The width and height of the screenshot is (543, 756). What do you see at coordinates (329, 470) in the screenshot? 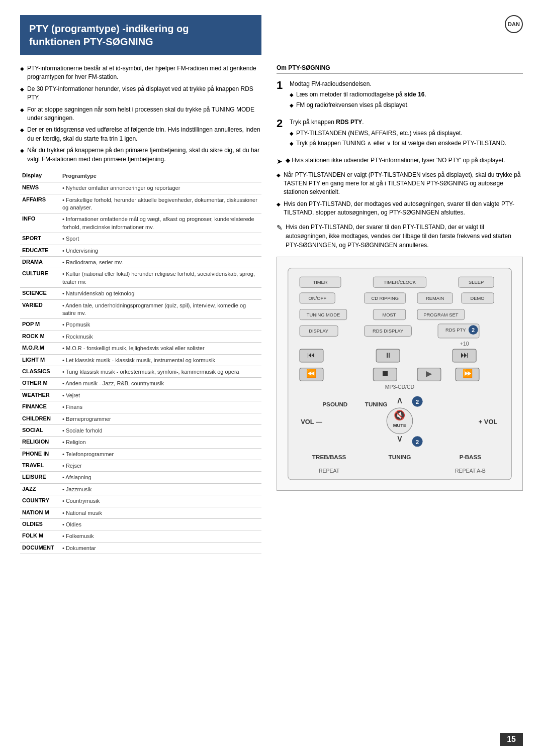
I see `svg-text: REPEAT` at bounding box center [329, 470].